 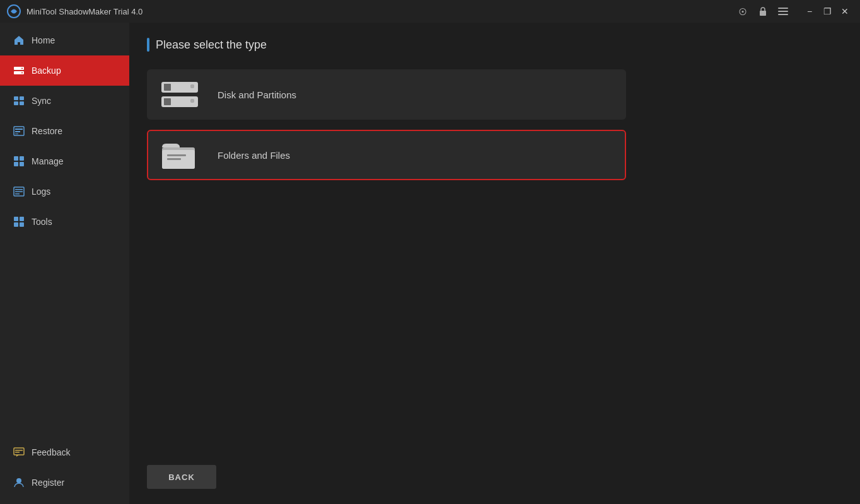 What do you see at coordinates (50, 452) in the screenshot?
I see `sidebar-label-feedback: Feedback` at bounding box center [50, 452].